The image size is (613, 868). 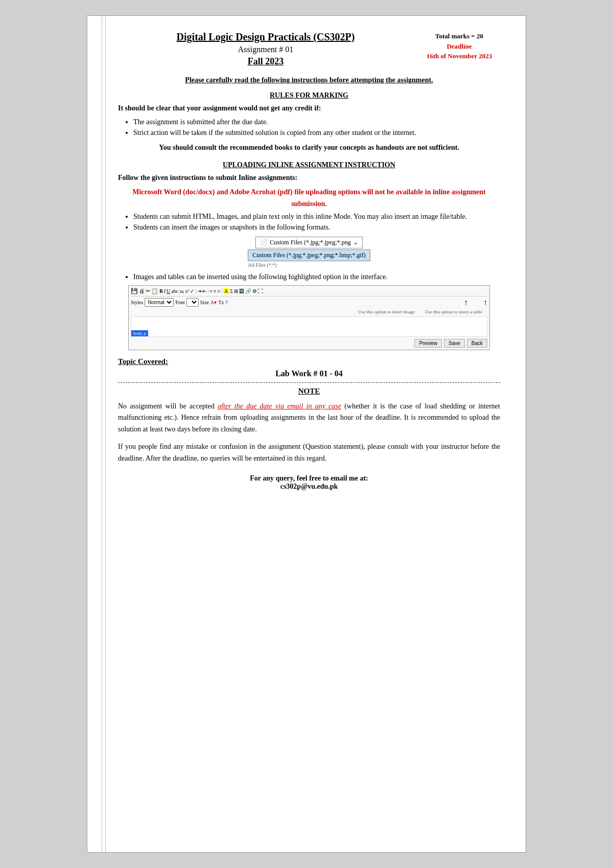 What do you see at coordinates (309, 242) in the screenshot?
I see `file-format-dropdown-1: 📄 Custom Files (*.jpg;*.jpeg;*.png ⌄` at bounding box center [309, 242].